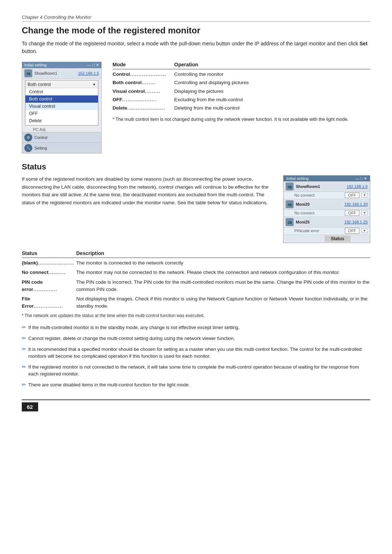 This screenshot has width=392, height=554. I want to click on dropdown-arrow-icon: ▼, so click(94, 85).